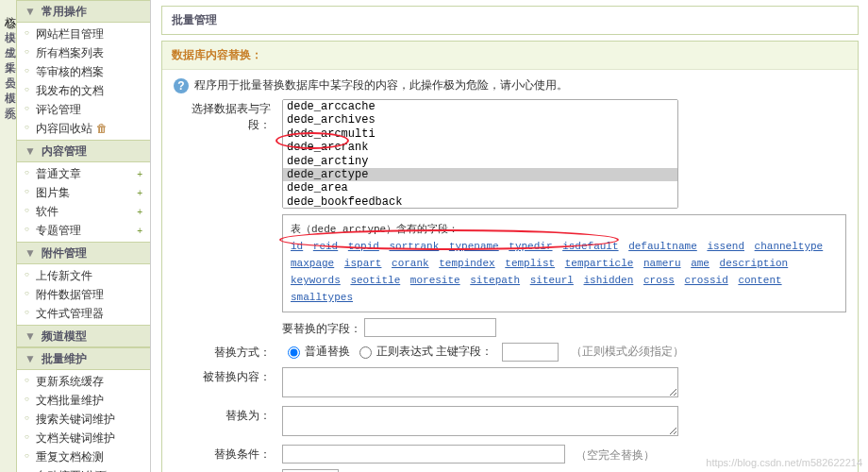 The height and width of the screenshot is (472, 868). I want to click on old-content-textarea, so click(480, 382).